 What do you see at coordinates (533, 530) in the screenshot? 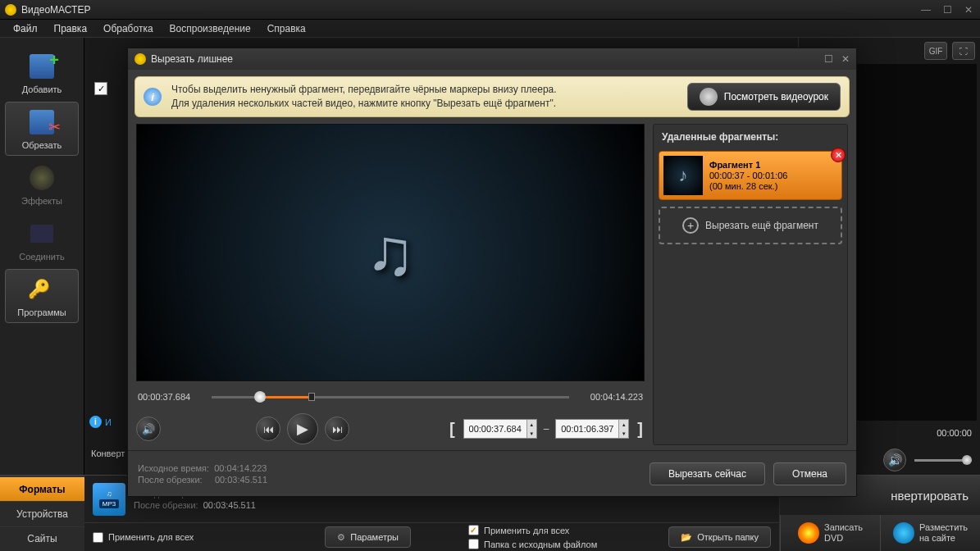
I see `apply-all-checkbox-2: Применить для всех` at bounding box center [533, 530].